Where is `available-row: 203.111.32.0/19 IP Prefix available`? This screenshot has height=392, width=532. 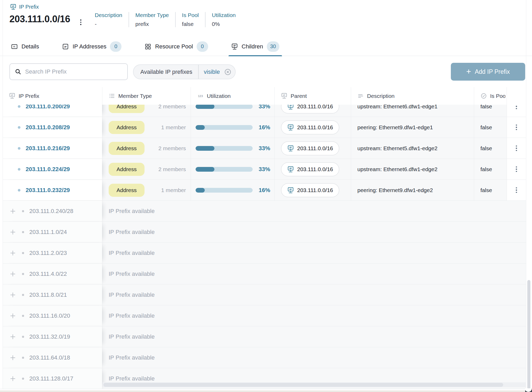
available-row: 203.111.32.0/19 IP Prefix available is located at coordinates (264, 337).